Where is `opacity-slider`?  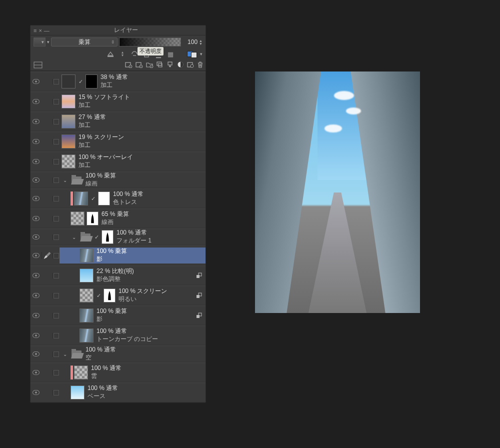
opacity-slider is located at coordinates (150, 42).